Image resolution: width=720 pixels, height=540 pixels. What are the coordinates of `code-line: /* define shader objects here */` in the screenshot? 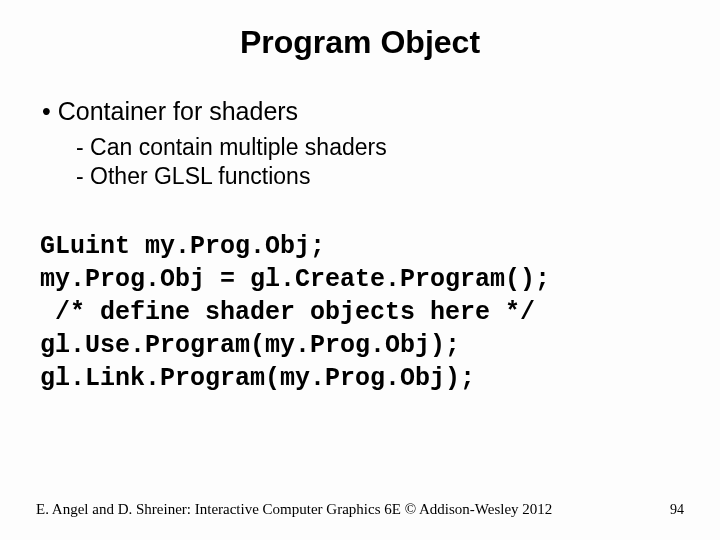 It's located at (288, 312).